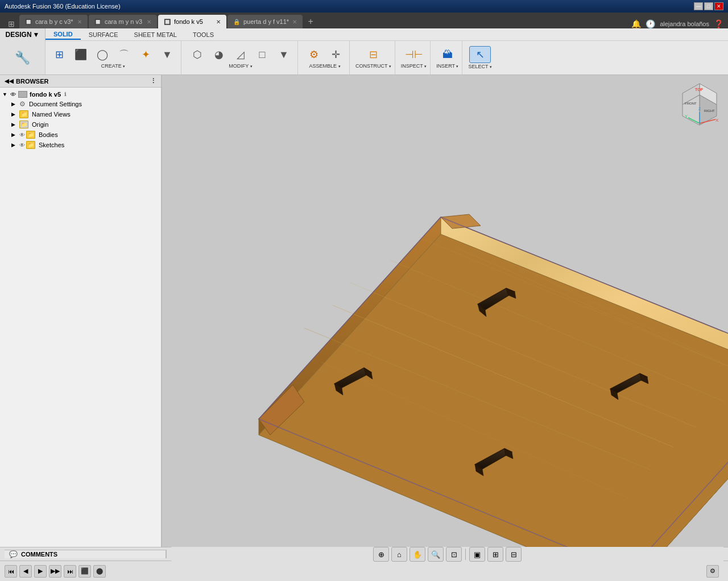  I want to click on history-icon: 🕐, so click(651, 24).